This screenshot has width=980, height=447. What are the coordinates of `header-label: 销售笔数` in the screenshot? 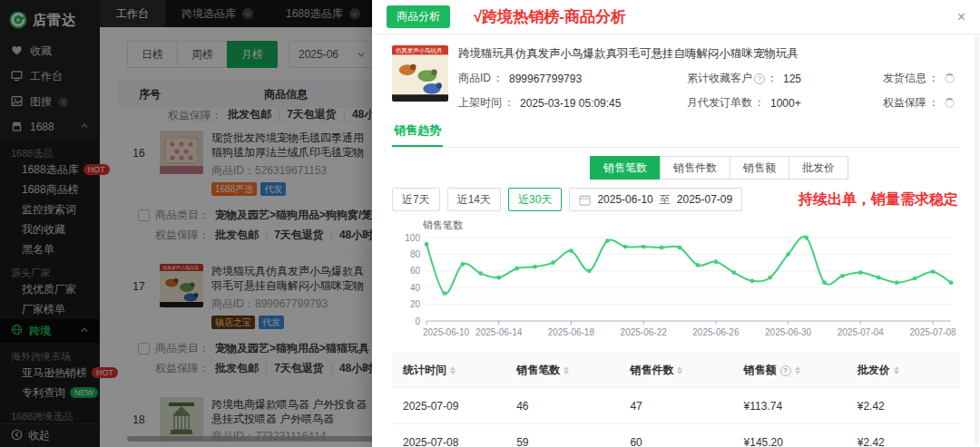 It's located at (538, 370).